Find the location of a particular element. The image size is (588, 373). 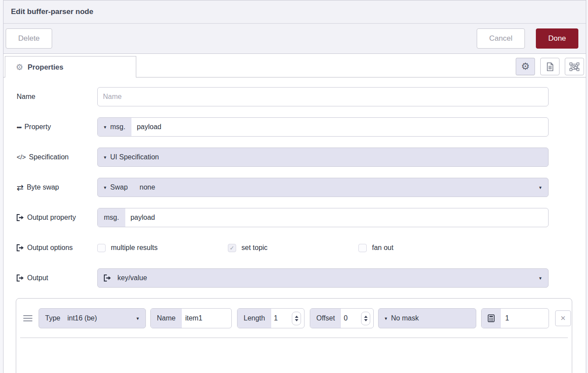

item-type-label: Type is located at coordinates (53, 318).